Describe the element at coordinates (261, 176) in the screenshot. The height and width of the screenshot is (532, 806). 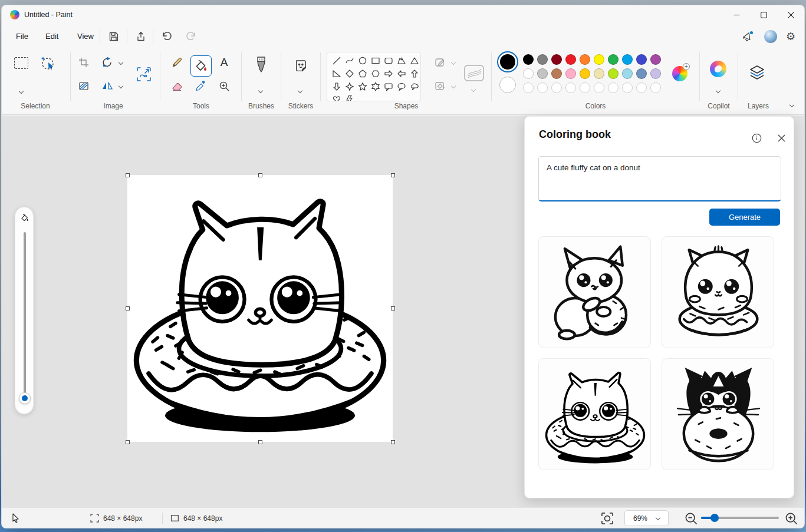
I see `selection-handle-n` at that location.